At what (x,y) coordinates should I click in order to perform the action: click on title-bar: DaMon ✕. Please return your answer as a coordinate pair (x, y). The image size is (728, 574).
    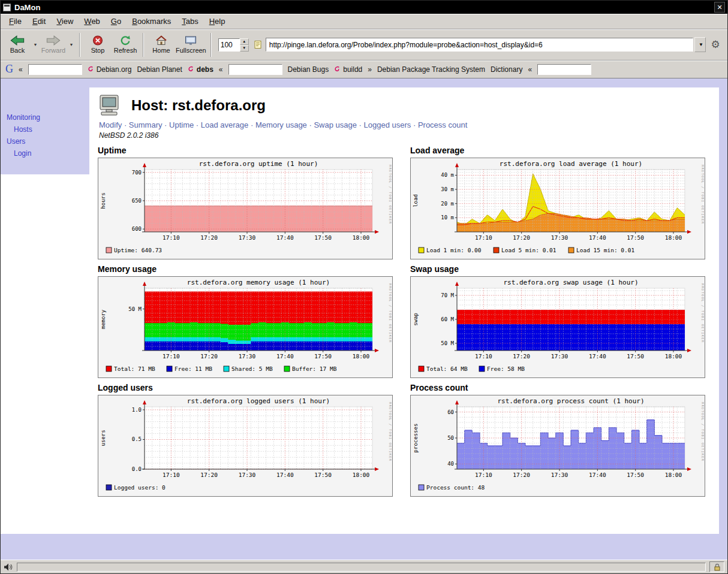
    Looking at the image, I should click on (364, 7).